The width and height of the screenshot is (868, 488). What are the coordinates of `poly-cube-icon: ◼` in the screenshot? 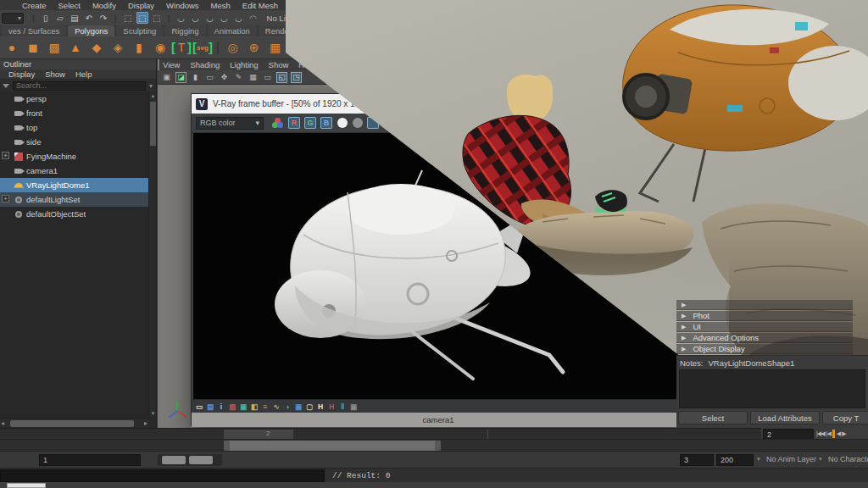 It's located at (33, 47).